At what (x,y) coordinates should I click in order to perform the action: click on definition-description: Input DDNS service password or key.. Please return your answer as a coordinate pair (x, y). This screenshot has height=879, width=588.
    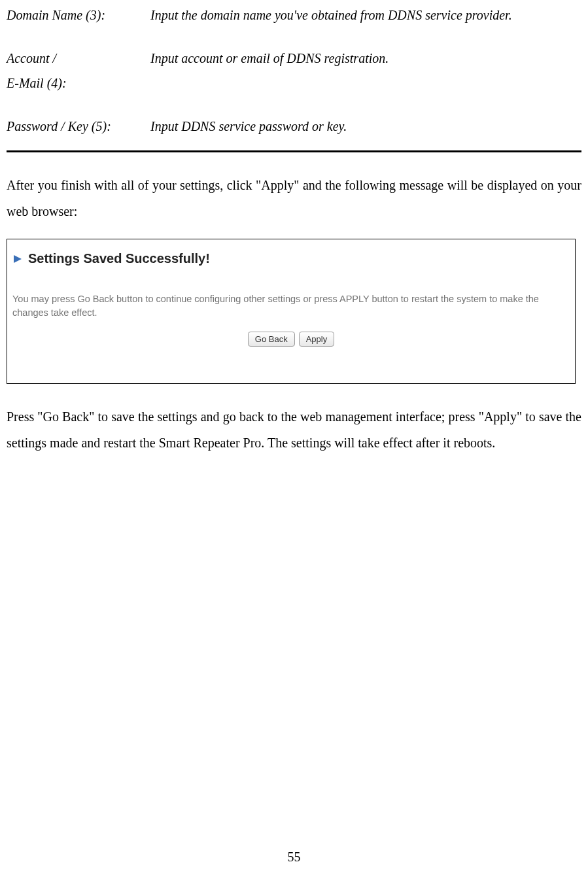
    Looking at the image, I should click on (366, 126).